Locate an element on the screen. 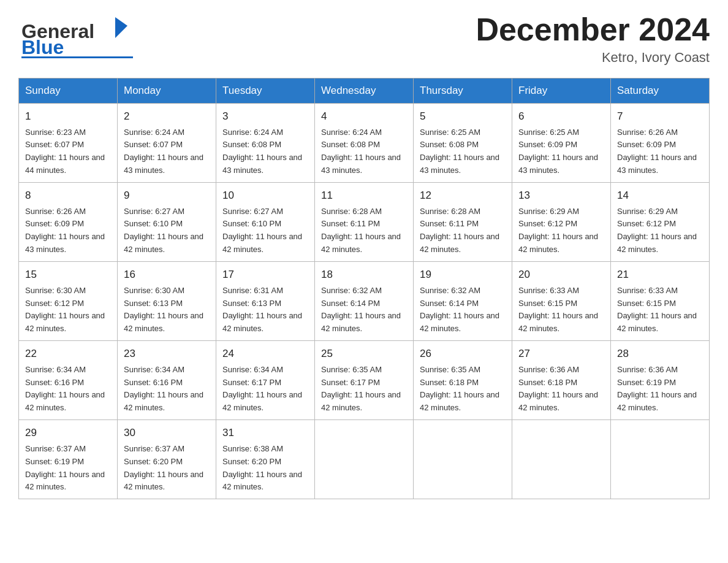  calendar-cell: 29Sunrise: 6:37 AMSunset: 6:19 PMDayligh… is located at coordinates (69, 460).